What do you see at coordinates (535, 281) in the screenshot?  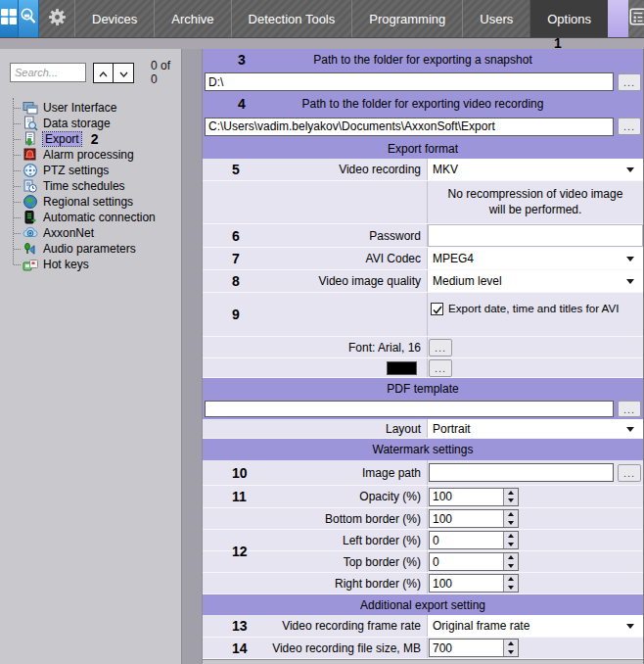 I see `video-quality-select: Medium level` at bounding box center [535, 281].